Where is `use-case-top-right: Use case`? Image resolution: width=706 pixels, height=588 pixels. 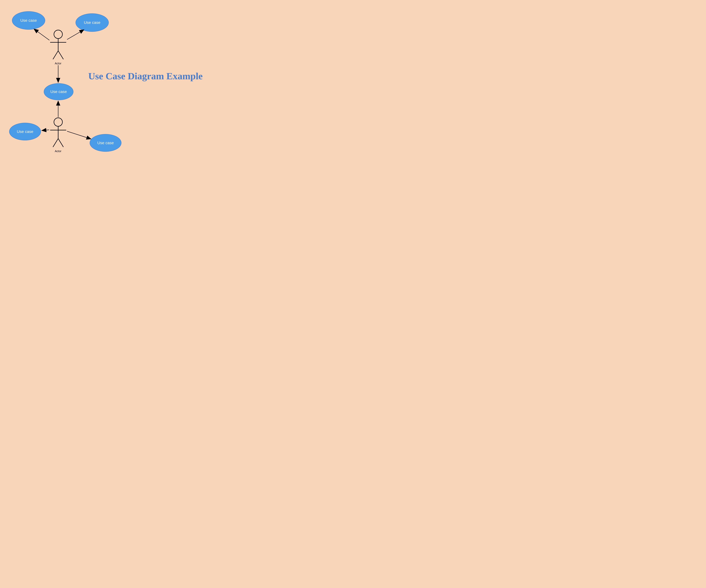
use-case-top-right: Use case is located at coordinates (92, 23).